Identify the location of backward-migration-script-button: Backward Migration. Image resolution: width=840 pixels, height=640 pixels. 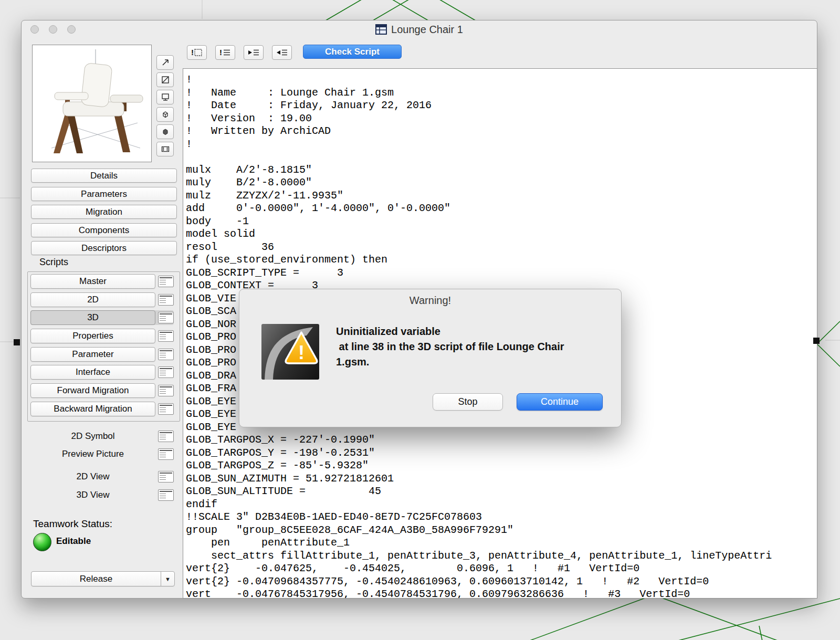
(93, 409).